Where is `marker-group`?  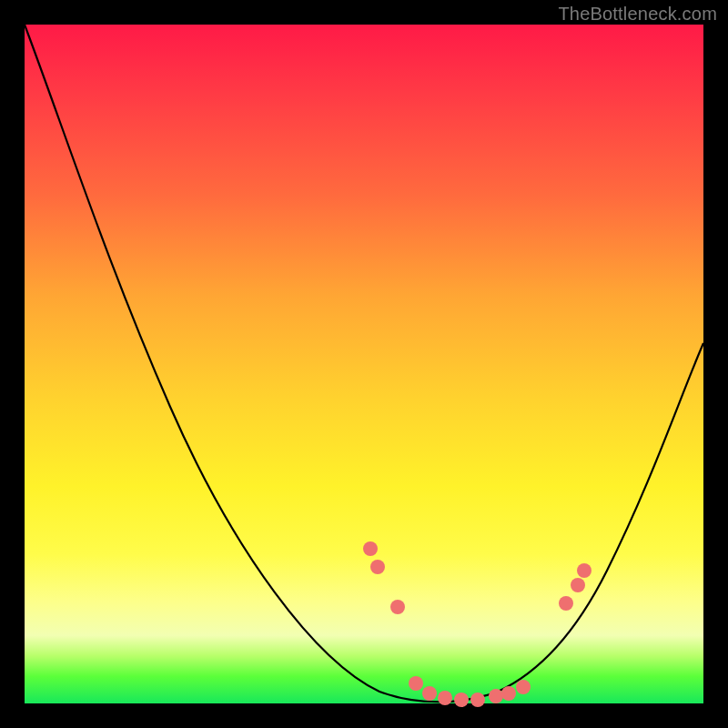
marker-group is located at coordinates (477, 624).